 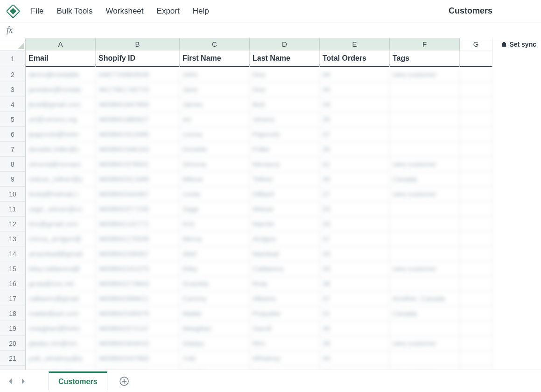 What do you see at coordinates (13, 299) in the screenshot?
I see `row-header-17: 17` at bounding box center [13, 299].